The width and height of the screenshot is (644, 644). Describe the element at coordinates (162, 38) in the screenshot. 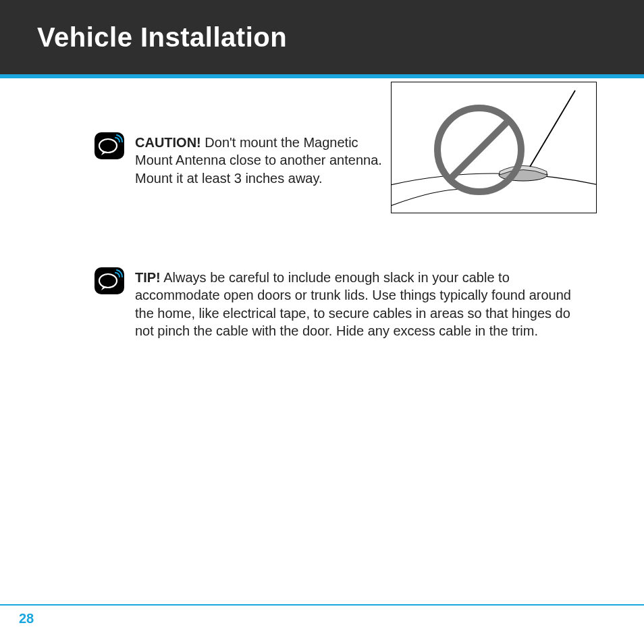

I see `page-title: Vehicle Installation` at that location.